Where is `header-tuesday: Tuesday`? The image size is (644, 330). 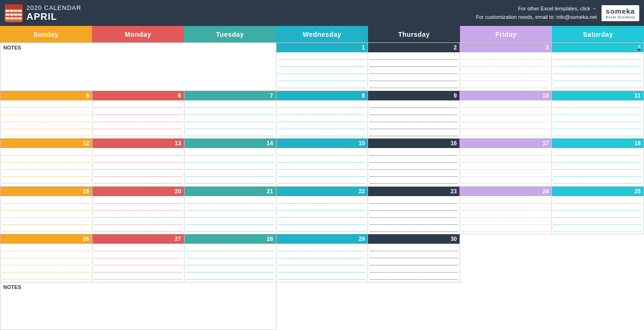 header-tuesday: Tuesday is located at coordinates (230, 34).